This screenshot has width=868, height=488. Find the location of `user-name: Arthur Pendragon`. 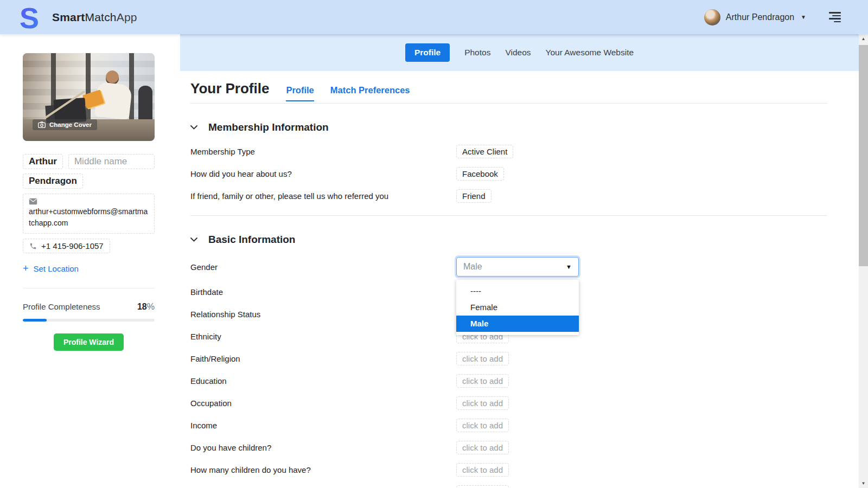

user-name: Arthur Pendragon is located at coordinates (760, 17).